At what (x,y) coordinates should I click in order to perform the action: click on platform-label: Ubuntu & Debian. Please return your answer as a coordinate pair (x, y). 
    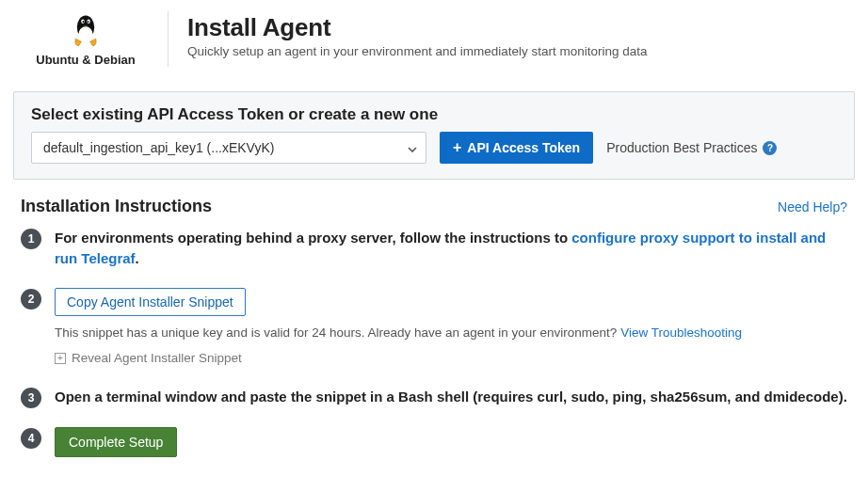
    Looking at the image, I should click on (85, 60).